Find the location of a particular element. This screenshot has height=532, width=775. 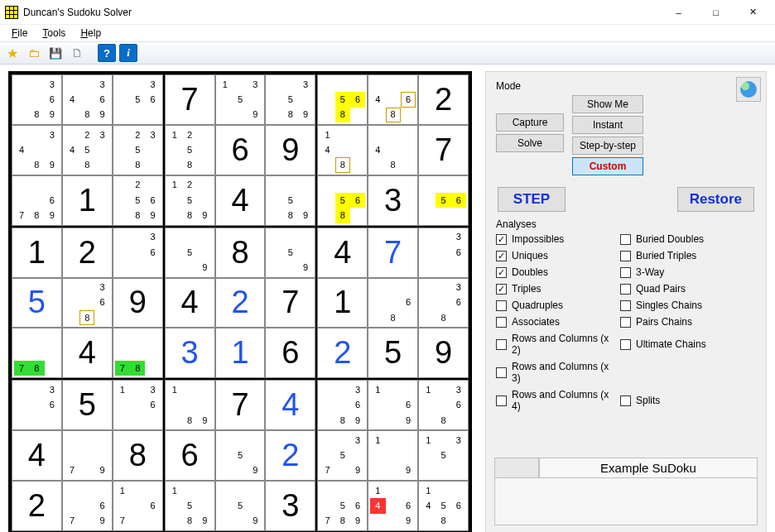

check-pchains: Pairs Chains is located at coordinates (682, 322).